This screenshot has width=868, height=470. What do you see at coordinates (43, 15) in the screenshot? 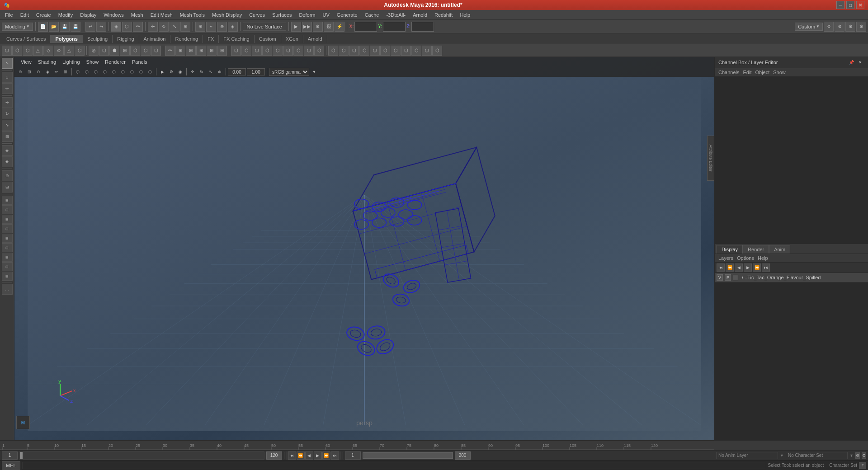
I see `menu-create: Create` at bounding box center [43, 15].